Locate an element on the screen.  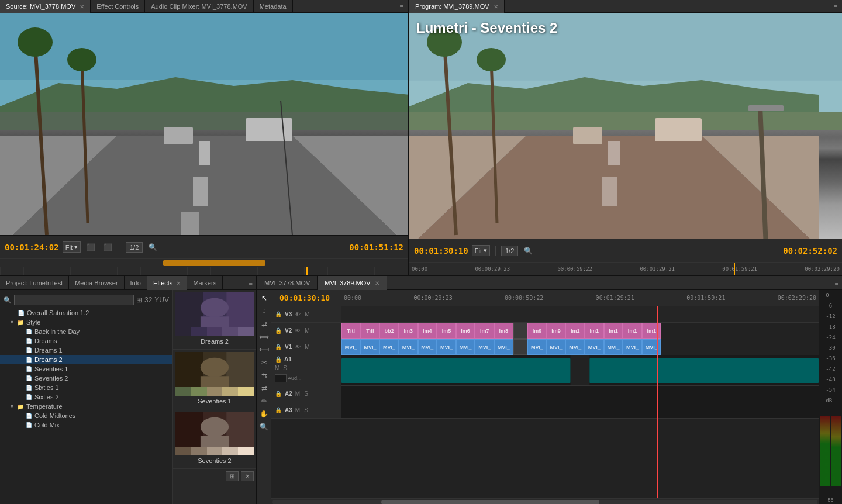
source-monitor-menu: ≡ is located at coordinates (402, 6).